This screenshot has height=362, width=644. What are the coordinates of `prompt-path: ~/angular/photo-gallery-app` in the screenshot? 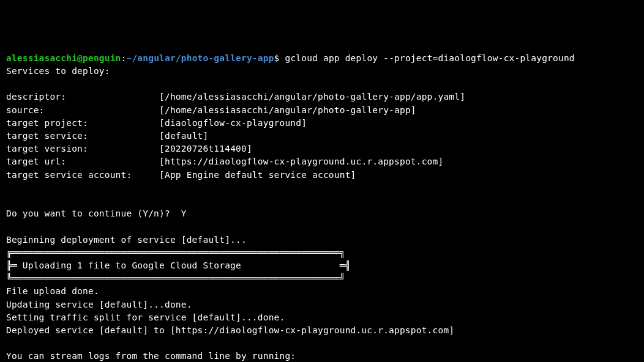 It's located at (200, 58).